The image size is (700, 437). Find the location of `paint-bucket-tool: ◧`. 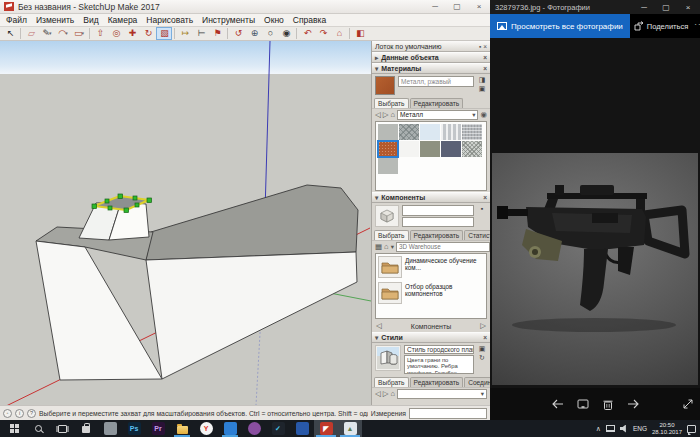

paint-bucket-tool: ◧ is located at coordinates (360, 34).